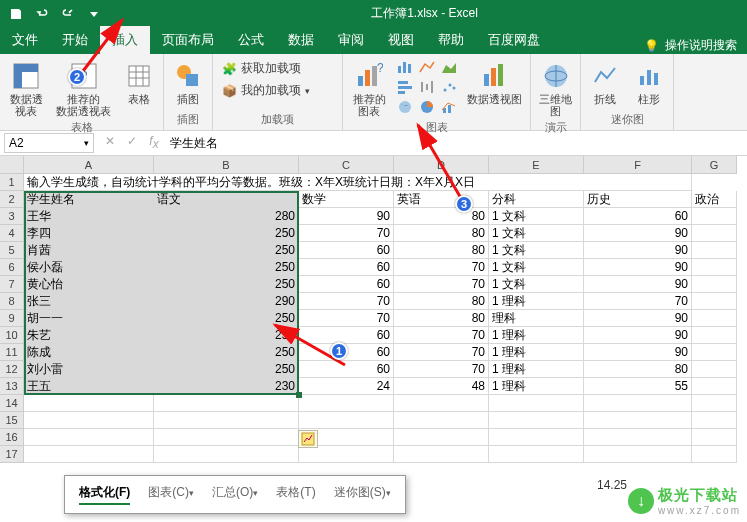  I want to click on undo-icon, so click(42, 14).